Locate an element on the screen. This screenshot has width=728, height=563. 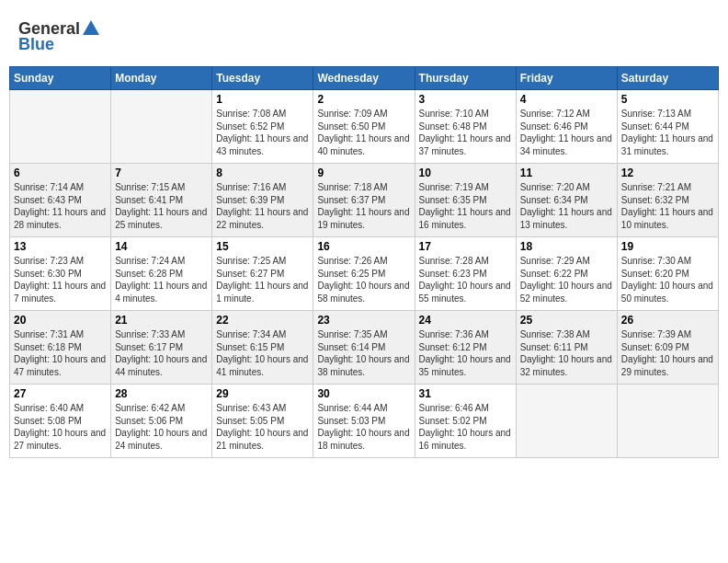
day-info: Sunrise: 7:16 AMSunset: 6:39 PMDaylight:… is located at coordinates (263, 206).